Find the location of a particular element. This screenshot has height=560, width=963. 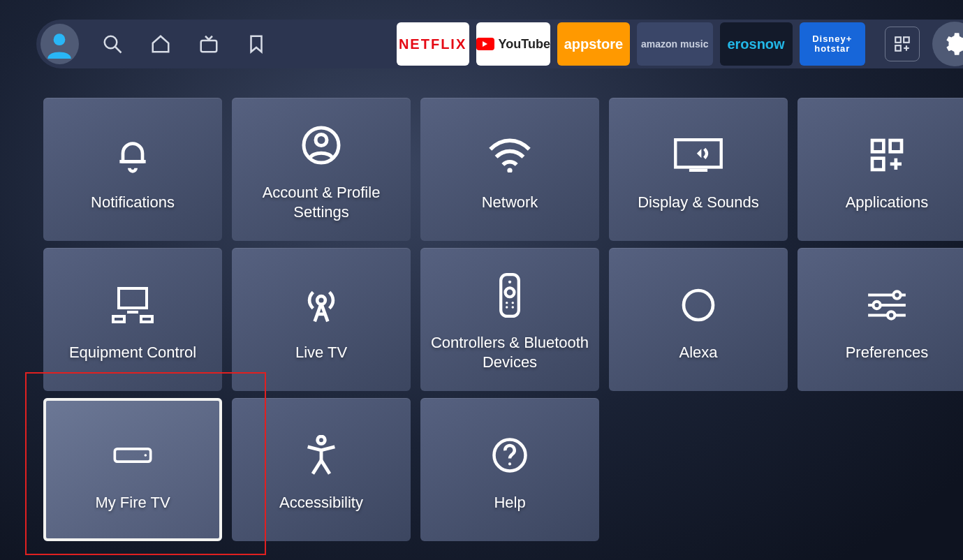

tile-label: Equipment Control is located at coordinates (133, 353).